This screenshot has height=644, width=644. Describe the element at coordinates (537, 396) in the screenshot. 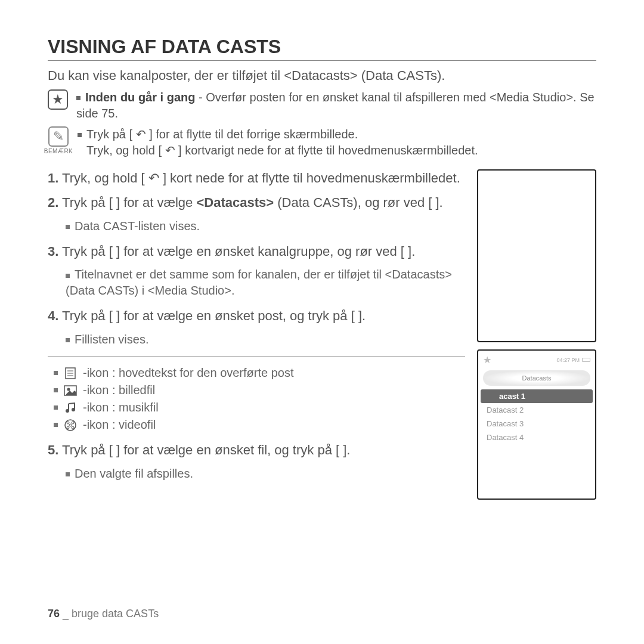

I see `device-list-item-selected: Datacast 1` at that location.